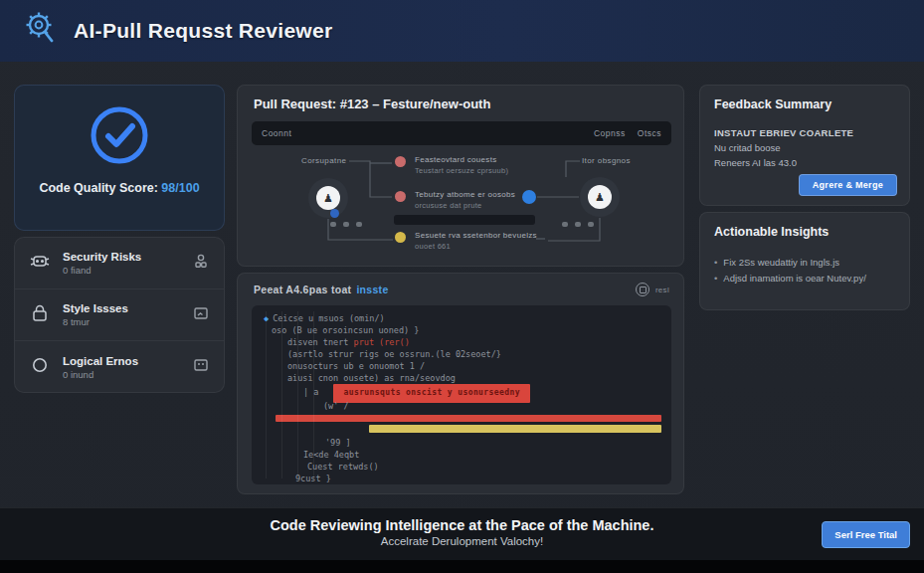 This screenshot has width=924, height=573. Describe the element at coordinates (40, 264) in the screenshot. I see `bug-icon` at that location.